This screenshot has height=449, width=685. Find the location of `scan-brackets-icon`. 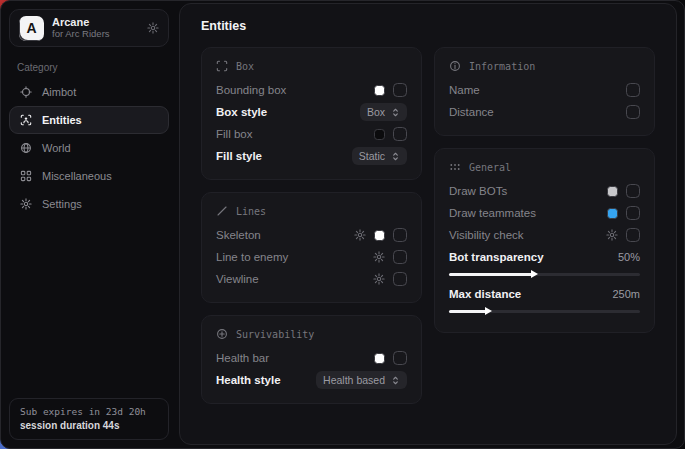

scan-brackets-icon is located at coordinates (222, 66).